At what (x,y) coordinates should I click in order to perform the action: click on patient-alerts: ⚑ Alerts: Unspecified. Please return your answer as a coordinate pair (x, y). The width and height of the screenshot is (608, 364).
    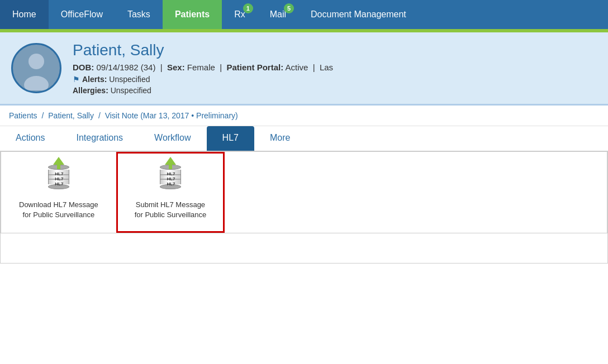
    Looking at the image, I should click on (335, 79).